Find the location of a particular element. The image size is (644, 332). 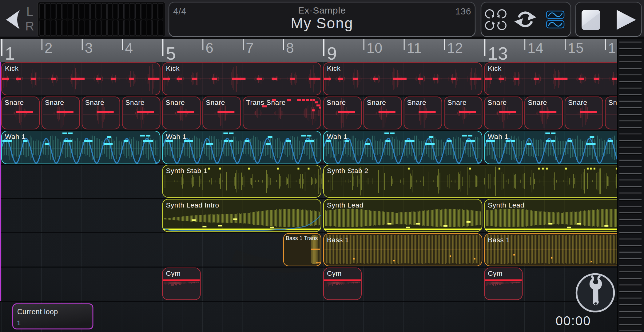

svg-text: L is located at coordinates (30, 11).